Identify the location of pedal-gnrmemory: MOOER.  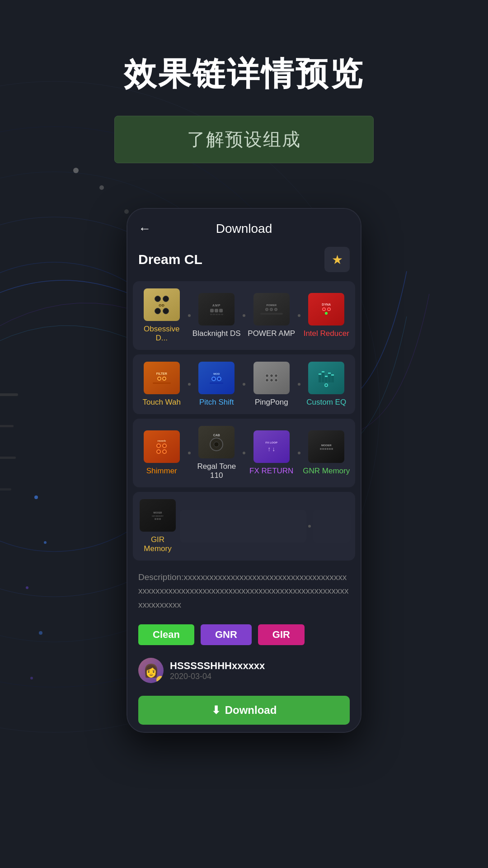
(326, 447).